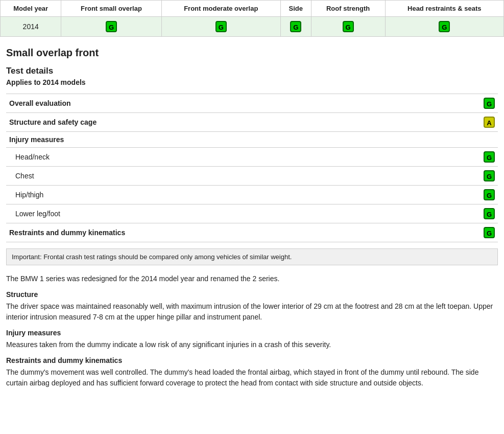  I want to click on row-rating-injury-measures-empty, so click(488, 140).